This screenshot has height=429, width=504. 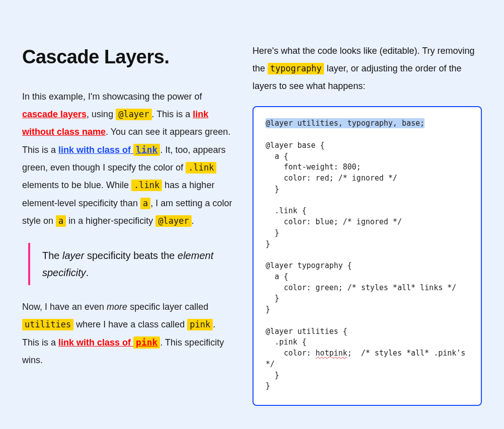 What do you see at coordinates (54, 114) in the screenshot?
I see `cascade-layers-link: cascade layers` at bounding box center [54, 114].